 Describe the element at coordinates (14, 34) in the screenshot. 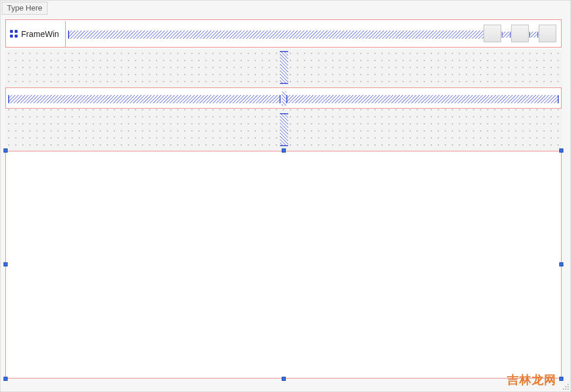

I see `grid-icon` at that location.